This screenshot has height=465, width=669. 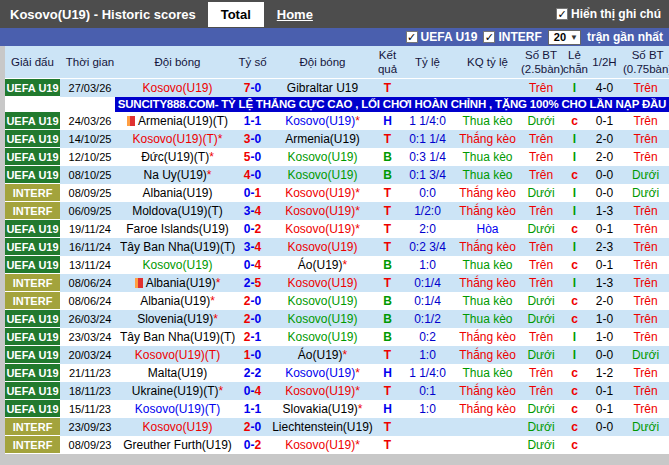 I want to click on half-time-score-cell: 2-3, so click(x=604, y=247).